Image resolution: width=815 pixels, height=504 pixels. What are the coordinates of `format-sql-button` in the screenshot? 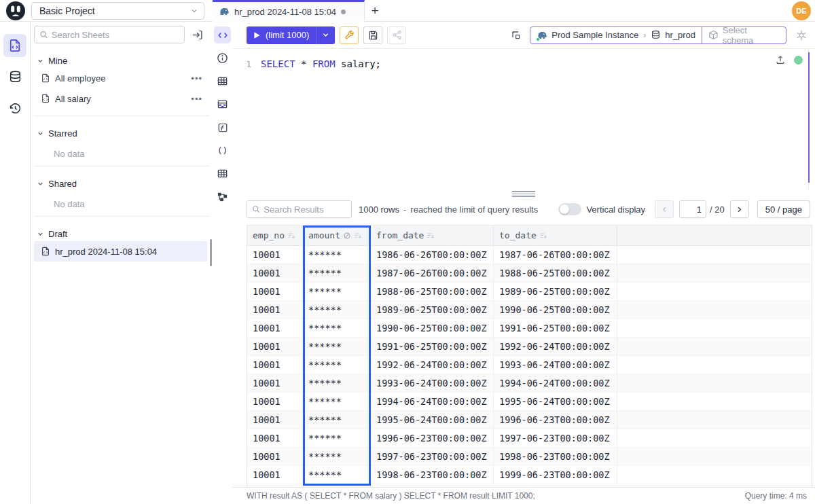 It's located at (349, 35).